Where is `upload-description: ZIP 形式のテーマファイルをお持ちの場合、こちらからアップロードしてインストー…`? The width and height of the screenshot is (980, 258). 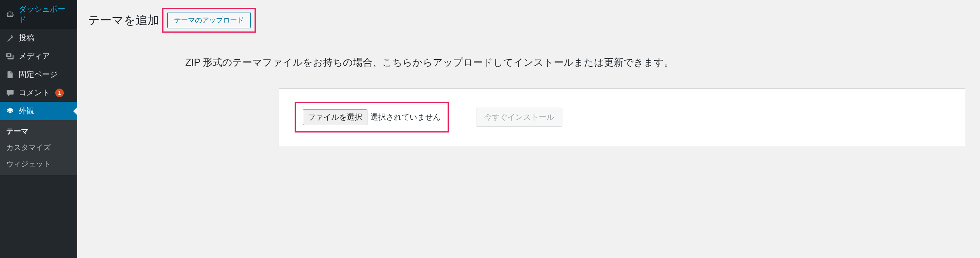
upload-description: ZIP 形式のテーマファイルをお持ちの場合、こちらからアップロードしてインストー… is located at coordinates (577, 62).